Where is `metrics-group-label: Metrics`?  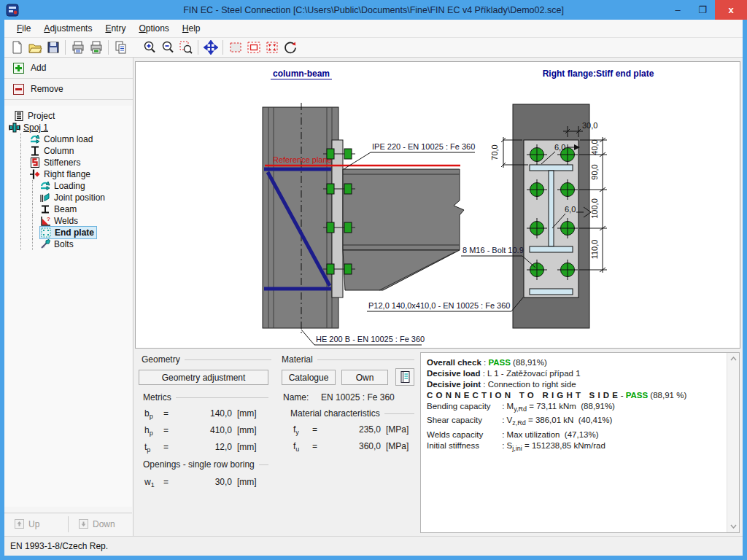 metrics-group-label: Metrics is located at coordinates (206, 397).